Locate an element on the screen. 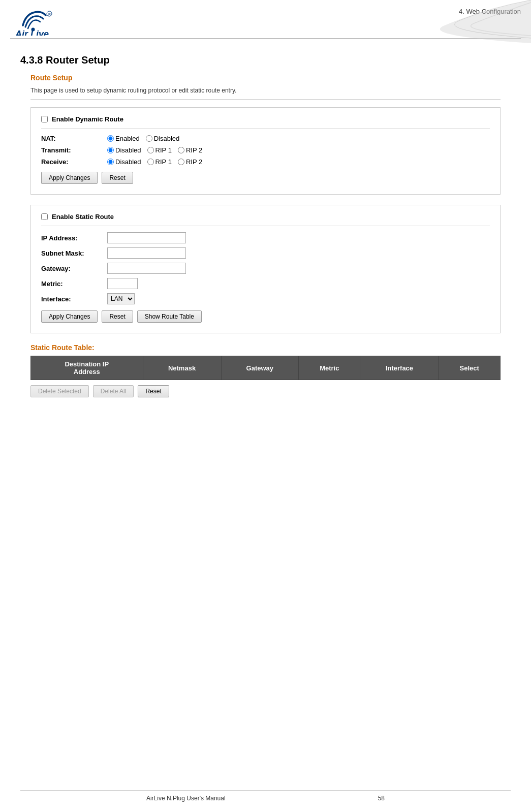 The width and height of the screenshot is (531, 812). transmit-rip1-radio is located at coordinates (150, 150).